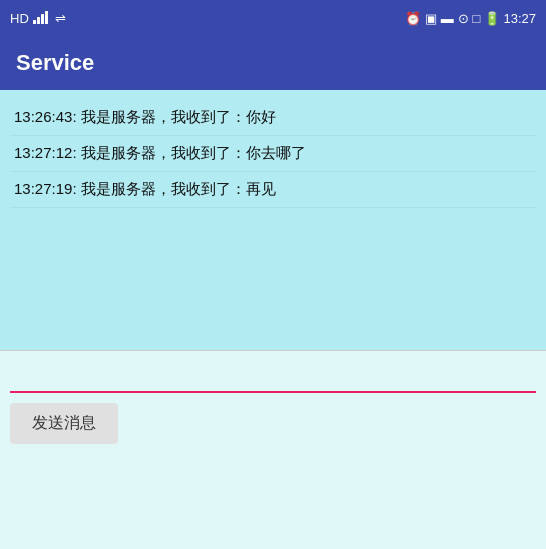 The height and width of the screenshot is (549, 546). What do you see at coordinates (273, 63) in the screenshot?
I see `app-header: Service` at bounding box center [273, 63].